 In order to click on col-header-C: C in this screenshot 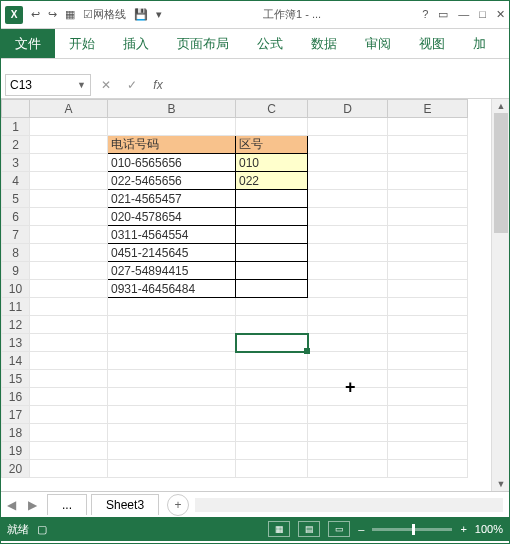, I will do `click(272, 109)`.